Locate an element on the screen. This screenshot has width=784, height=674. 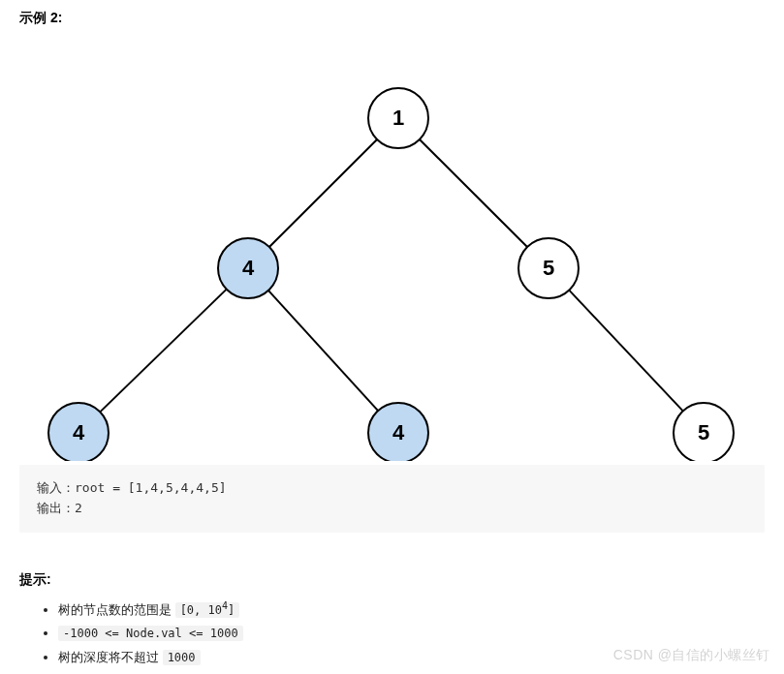
tree-node: 1 is located at coordinates (398, 118).